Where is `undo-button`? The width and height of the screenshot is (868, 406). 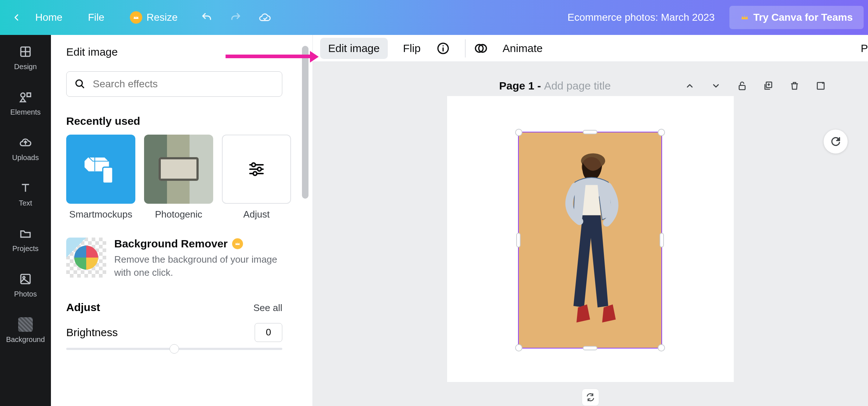
undo-button is located at coordinates (207, 17).